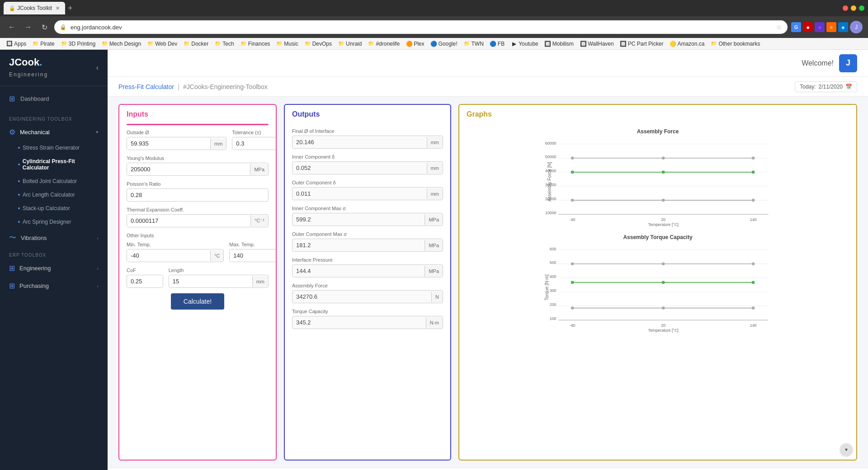  Describe the element at coordinates (54, 286) in the screenshot. I see `sidebar-purchasing-category: ⊞ Purchasing ›` at that location.